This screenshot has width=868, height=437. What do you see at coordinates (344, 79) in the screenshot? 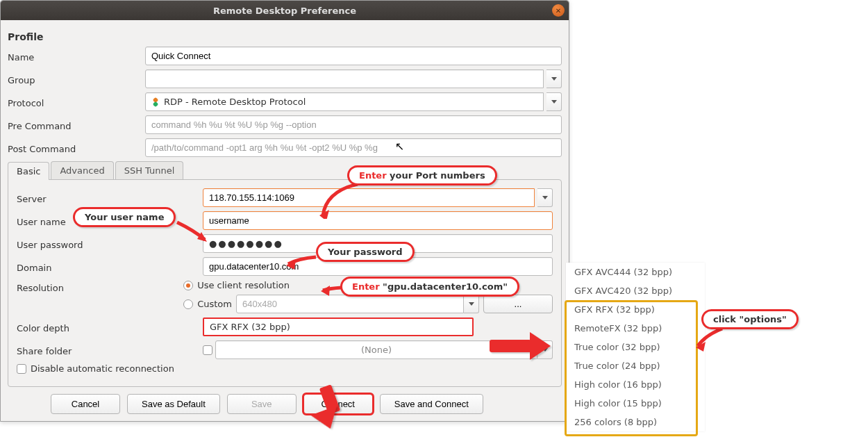
I see `group-combo` at bounding box center [344, 79].